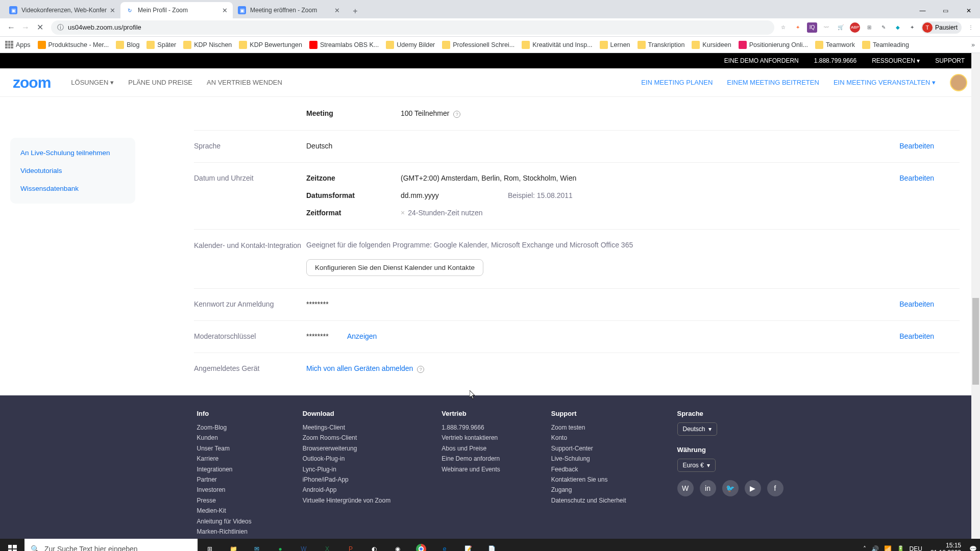 The height and width of the screenshot is (551, 980). I want to click on bookmark-item: Transkription, so click(662, 45).